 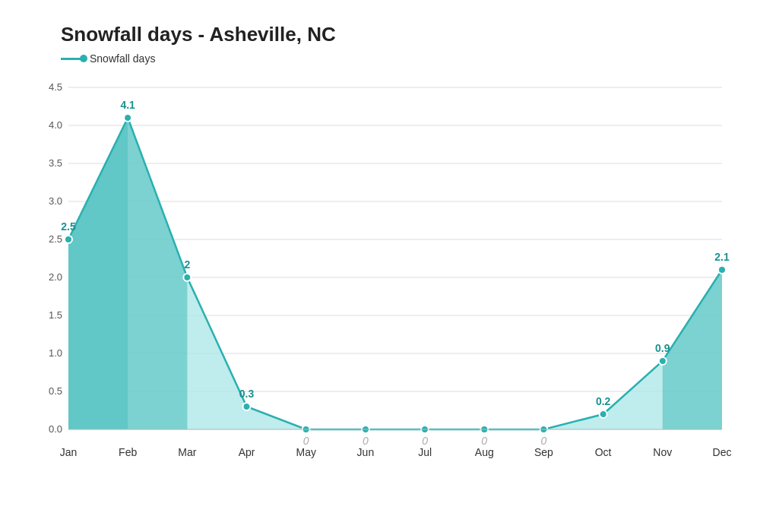 What do you see at coordinates (68, 452) in the screenshot?
I see `x-axis-label-jan: Jan` at bounding box center [68, 452].